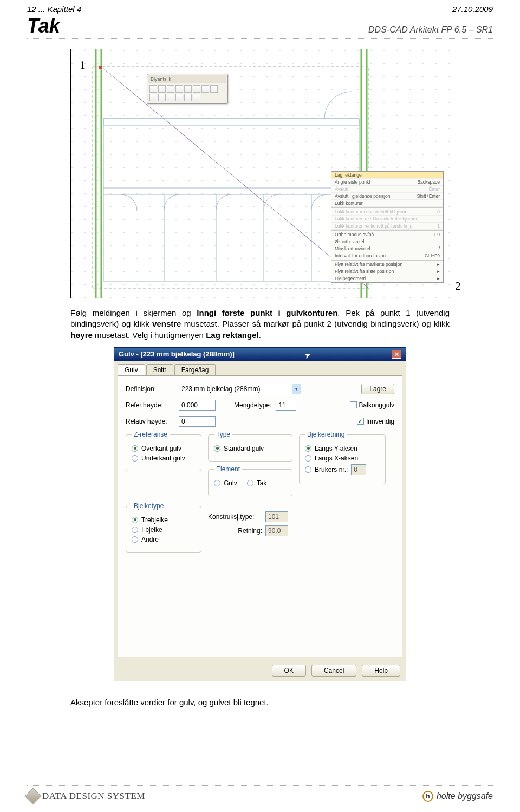  Describe the element at coordinates (177, 354) in the screenshot. I see `dialog-title-text: Gulv - [223 mm bjelkelag (288mm)]` at that location.